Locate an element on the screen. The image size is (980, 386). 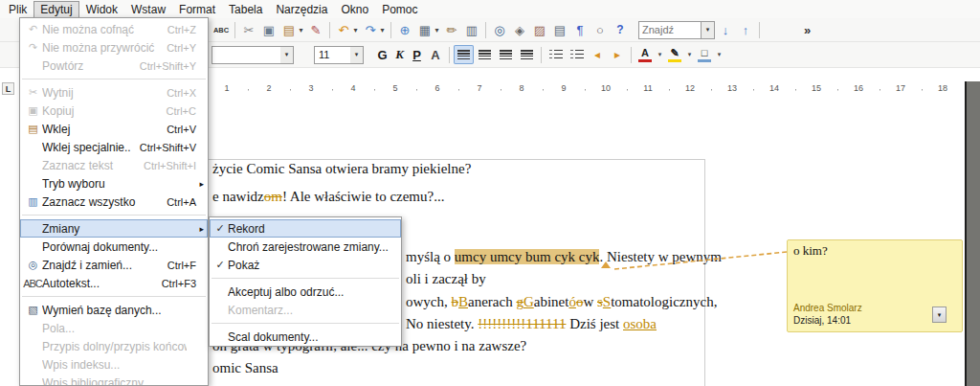
menubar-item-widok: Widok is located at coordinates (101, 10).